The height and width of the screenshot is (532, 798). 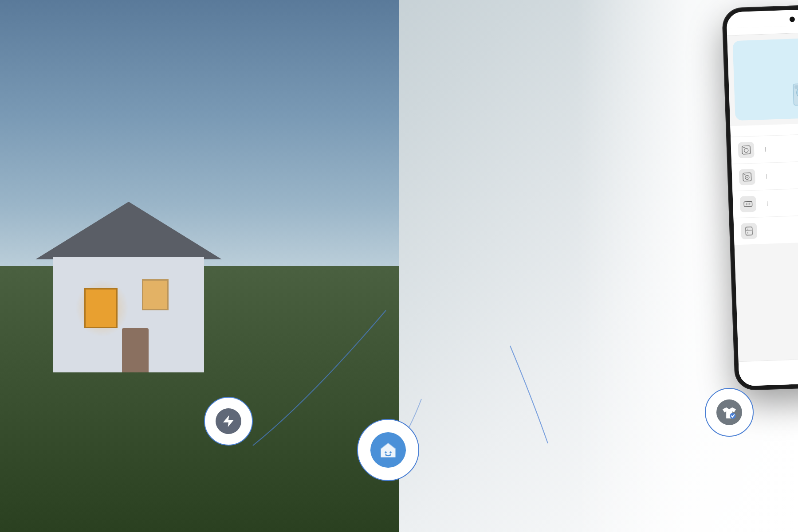 I want to click on fridge-icon, so click(x=749, y=231).